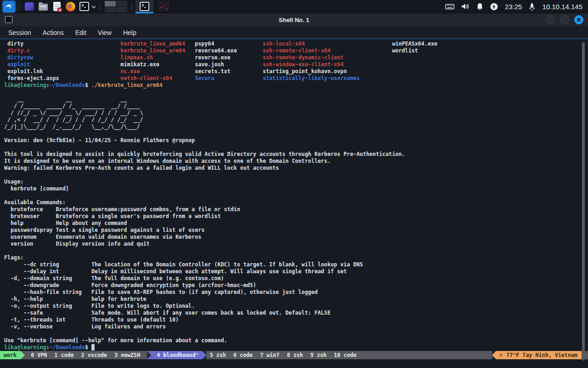 This screenshot has width=588, height=368. I want to click on top-panel: 23:25 10.10.14.145, so click(294, 6).